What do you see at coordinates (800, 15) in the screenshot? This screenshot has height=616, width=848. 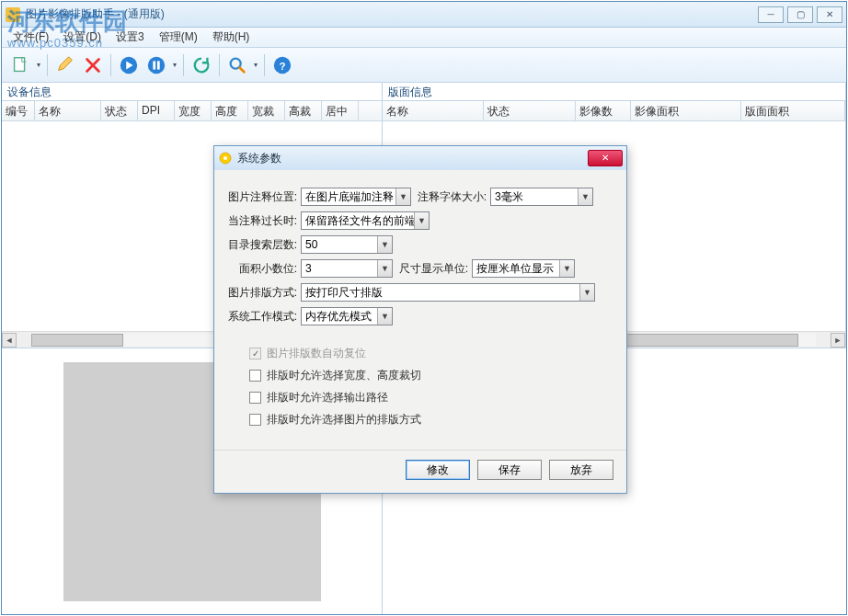 I see `maximize-button: ▢` at bounding box center [800, 15].